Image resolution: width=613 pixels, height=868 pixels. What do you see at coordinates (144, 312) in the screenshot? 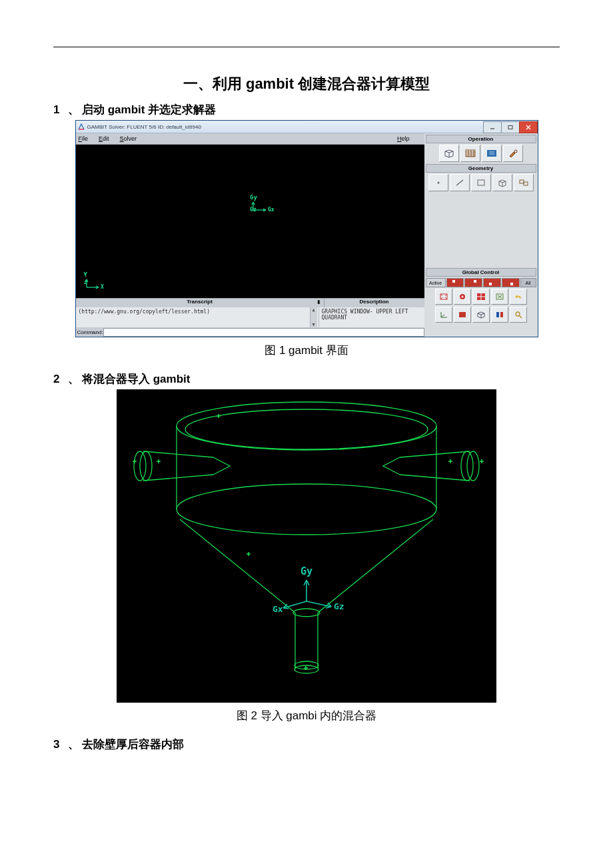
I see `transcript-line: (http://www.gnu.org/copyleft/lesser.html…` at bounding box center [144, 312].